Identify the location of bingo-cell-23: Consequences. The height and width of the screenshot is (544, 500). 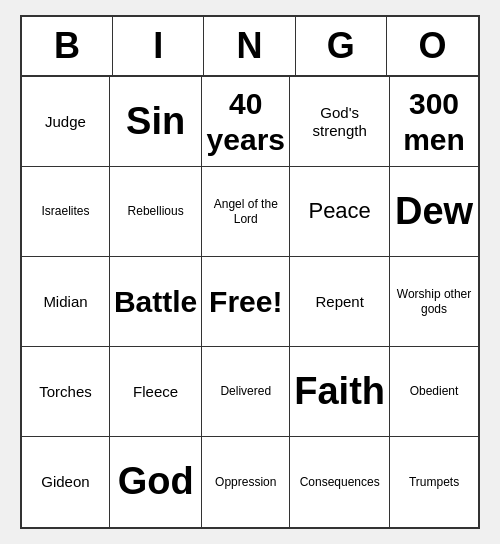
(340, 482).